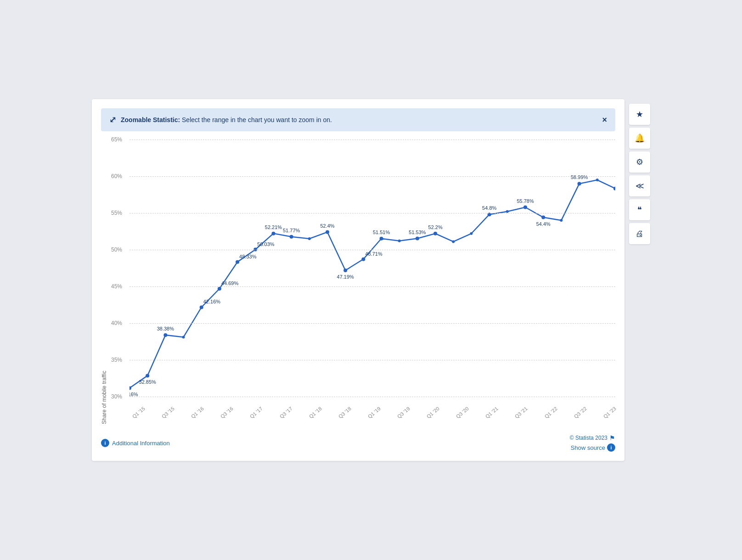  I want to click on sidebar-tools: ★🔔⚙≪❝🖨, so click(640, 174).